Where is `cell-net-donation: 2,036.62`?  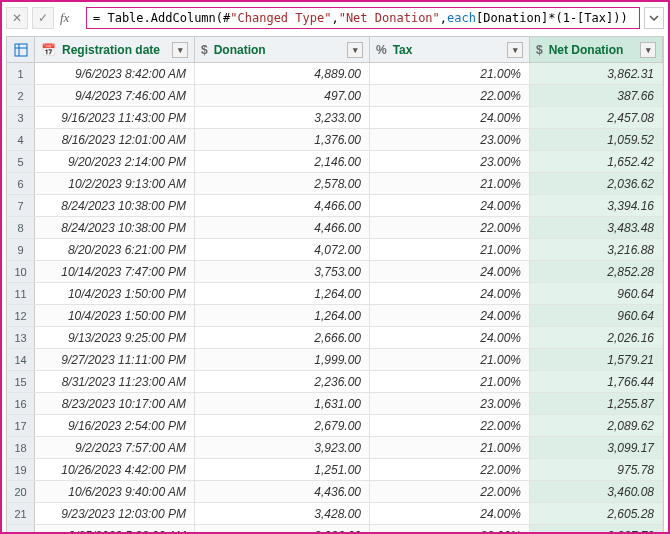
cell-net-donation: 2,036.62 is located at coordinates (596, 184).